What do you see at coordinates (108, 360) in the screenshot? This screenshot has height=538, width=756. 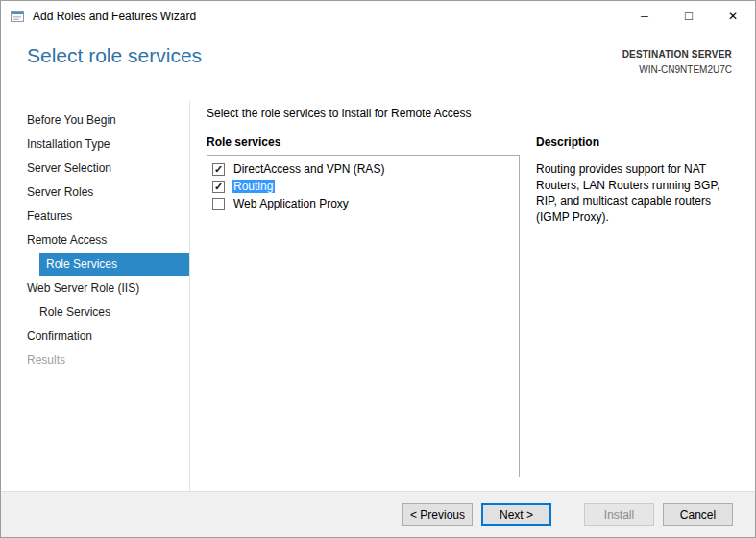 I see `nav-item-results: Results` at bounding box center [108, 360].